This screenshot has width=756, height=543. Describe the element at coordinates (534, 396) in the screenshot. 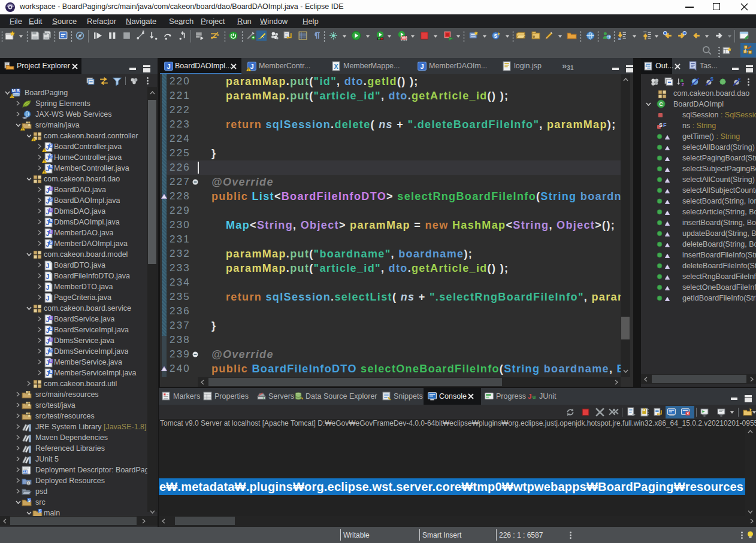

I see `svg-text: u` at that location.